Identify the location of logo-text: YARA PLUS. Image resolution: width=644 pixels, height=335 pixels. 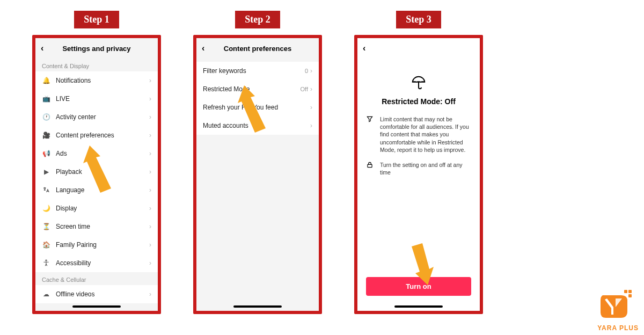
(618, 328).